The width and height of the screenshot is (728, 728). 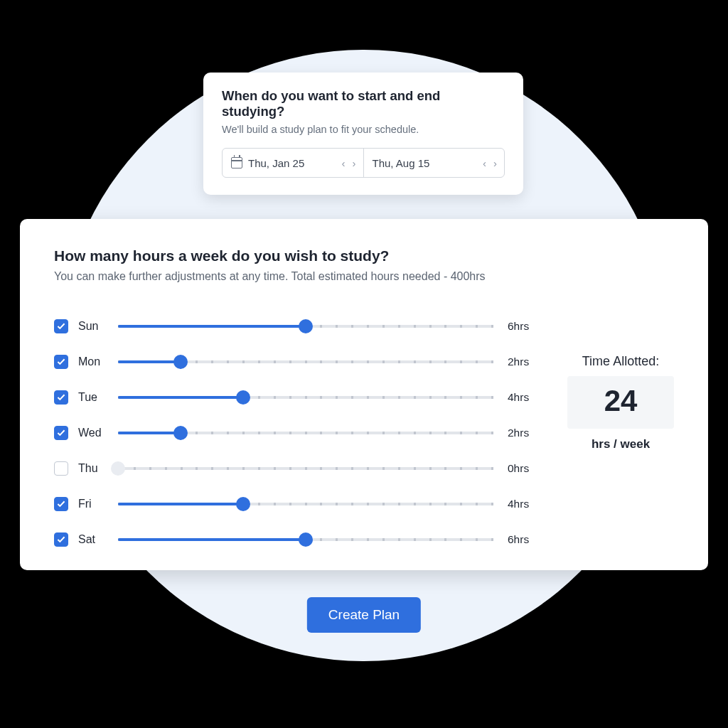 I want to click on start-date-field: Thu, Jan 25 ‹ ›, so click(x=293, y=163).